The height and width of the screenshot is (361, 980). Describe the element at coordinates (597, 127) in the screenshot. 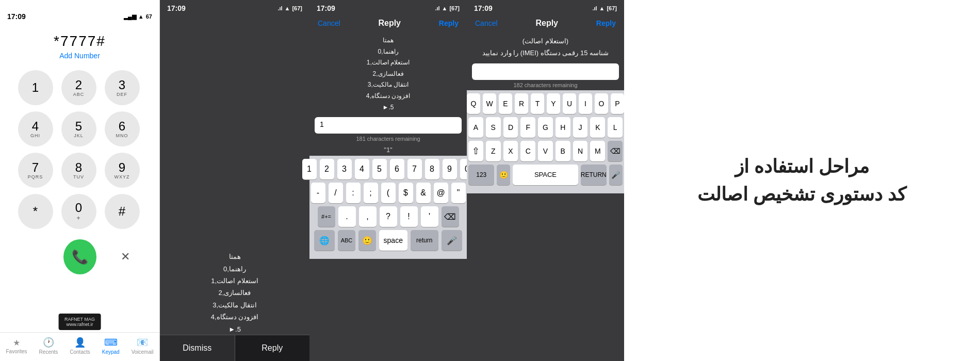

I see `key-k: K` at that location.